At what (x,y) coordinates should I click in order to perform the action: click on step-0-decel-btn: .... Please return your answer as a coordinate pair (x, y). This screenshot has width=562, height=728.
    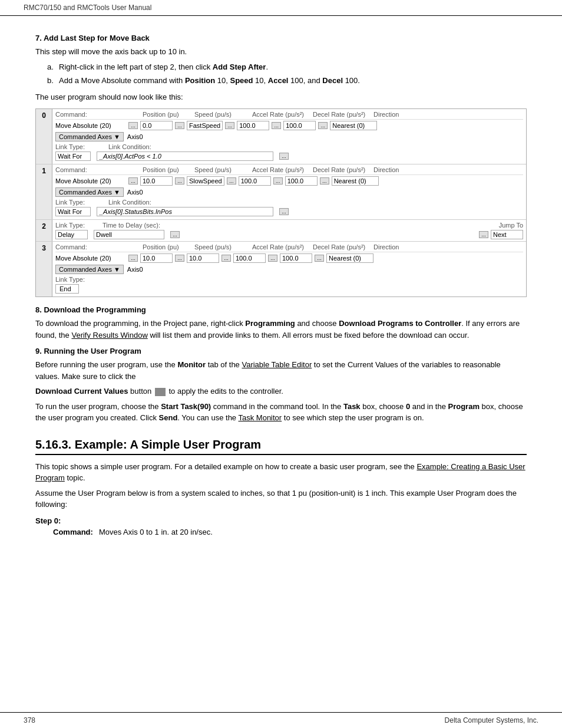
    Looking at the image, I should click on (323, 126).